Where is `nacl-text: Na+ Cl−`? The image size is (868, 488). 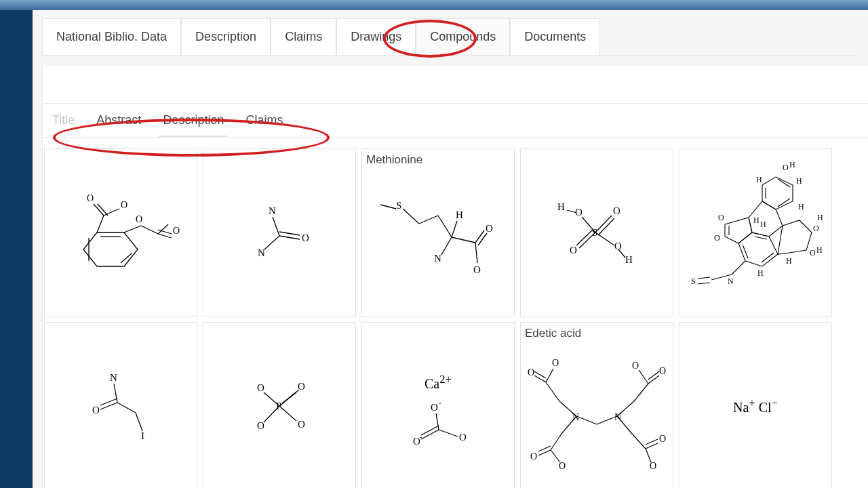 nacl-text: Na+ Cl− is located at coordinates (755, 406).